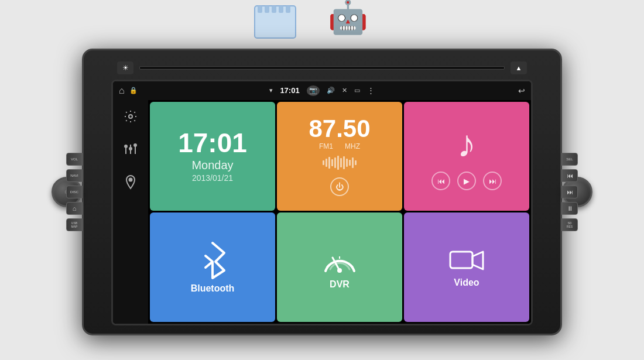  I want to click on volume-status-icon: 🔊, so click(331, 90).